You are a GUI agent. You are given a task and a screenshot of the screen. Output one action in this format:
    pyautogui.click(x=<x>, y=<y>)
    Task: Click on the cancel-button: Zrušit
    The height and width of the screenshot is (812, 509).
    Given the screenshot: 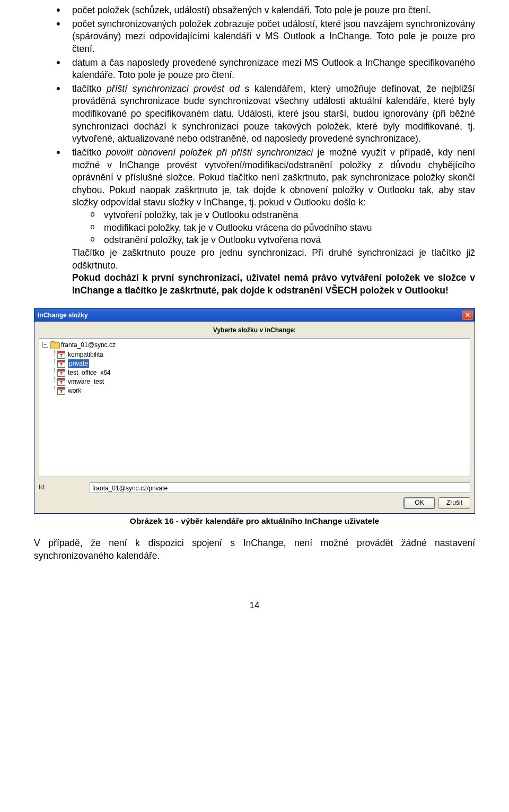 What is the action you would take?
    pyautogui.click(x=454, y=503)
    